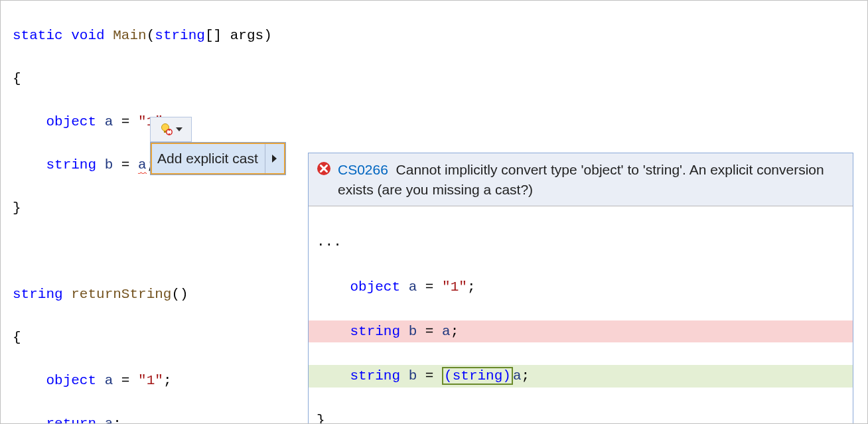  Describe the element at coordinates (581, 332) in the screenshot. I see `diff-removed-line: string b = a;` at that location.